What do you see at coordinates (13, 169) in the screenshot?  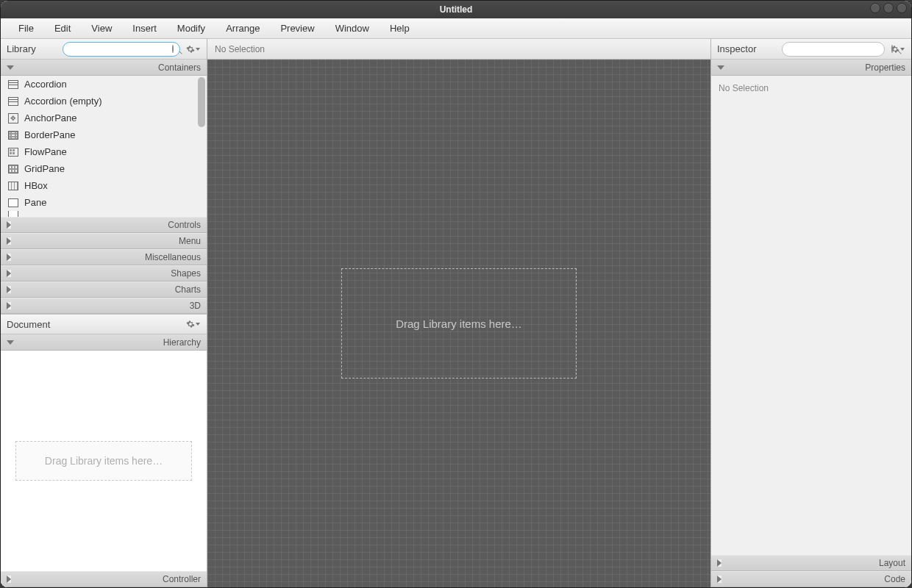 I see `gridpane-icon` at bounding box center [13, 169].